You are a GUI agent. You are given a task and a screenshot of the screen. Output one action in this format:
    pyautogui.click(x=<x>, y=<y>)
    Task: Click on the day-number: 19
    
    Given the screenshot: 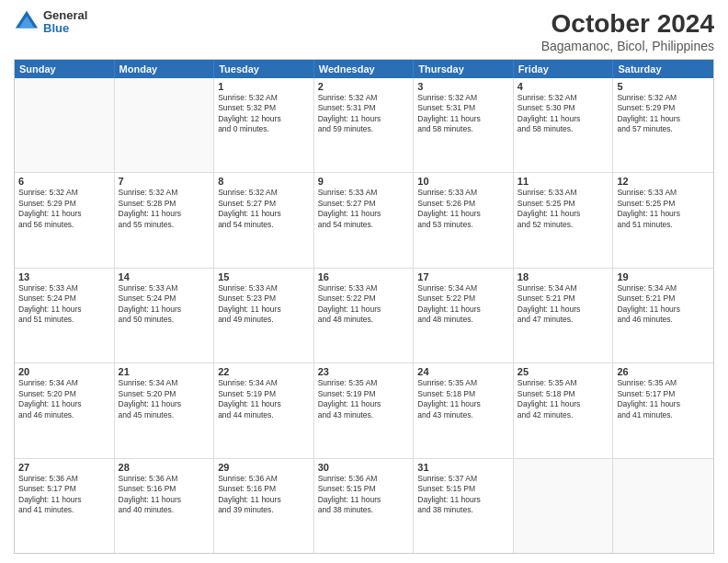 What is the action you would take?
    pyautogui.click(x=664, y=277)
    